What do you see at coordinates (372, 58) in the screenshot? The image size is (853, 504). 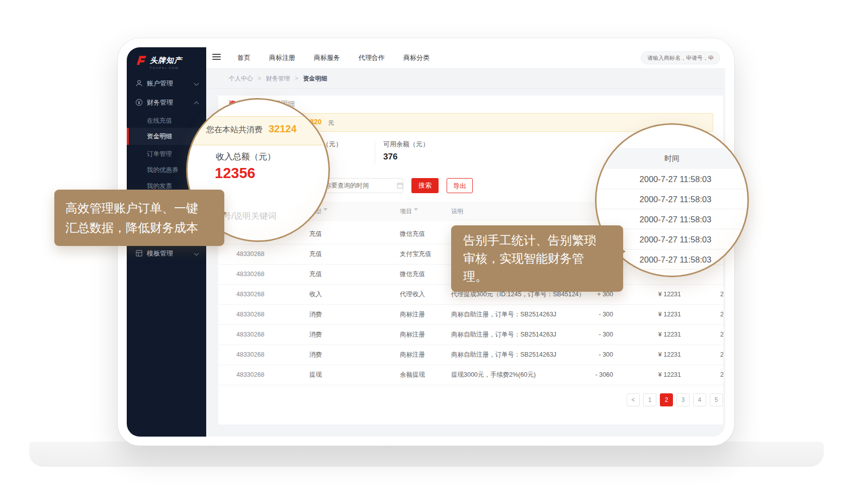 I see `nav-tab-agency: 代理合作` at bounding box center [372, 58].